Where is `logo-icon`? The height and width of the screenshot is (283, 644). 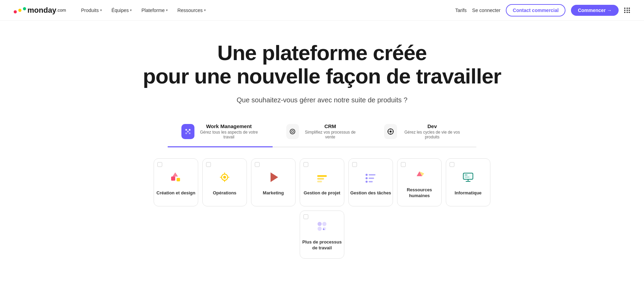
logo-icon is located at coordinates (20, 10).